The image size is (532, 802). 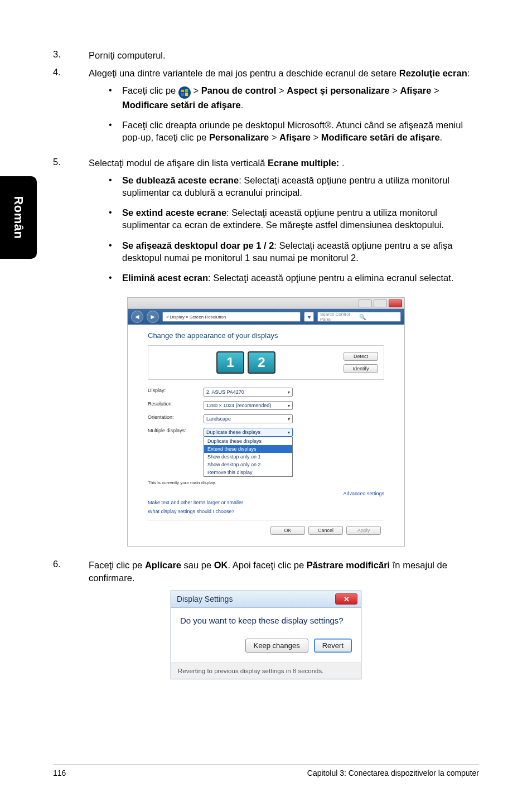 I want to click on step-6-body: Faceţi clic pe Aplicare sau pe OK. Apoi …, so click(x=284, y=571).